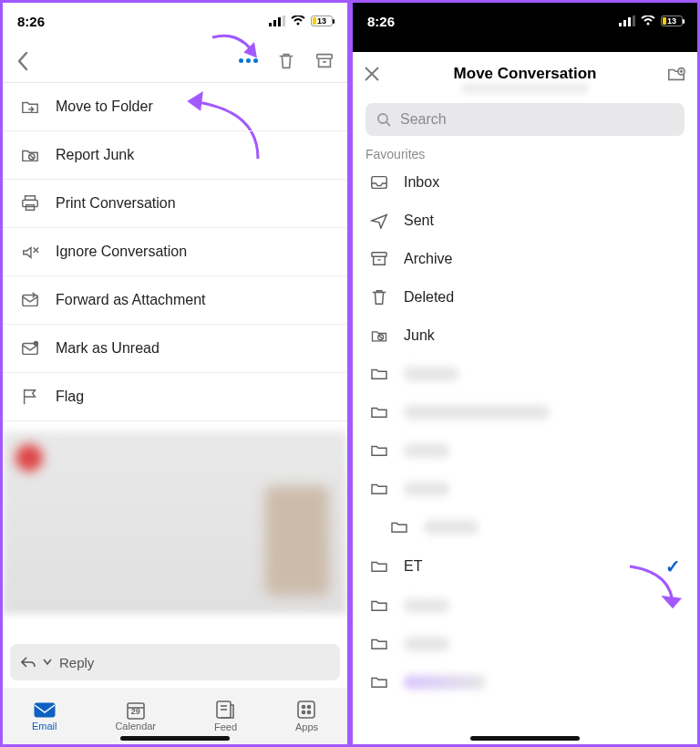 This screenshot has height=747, width=700. What do you see at coordinates (384, 119) in the screenshot?
I see `search-icon` at bounding box center [384, 119].